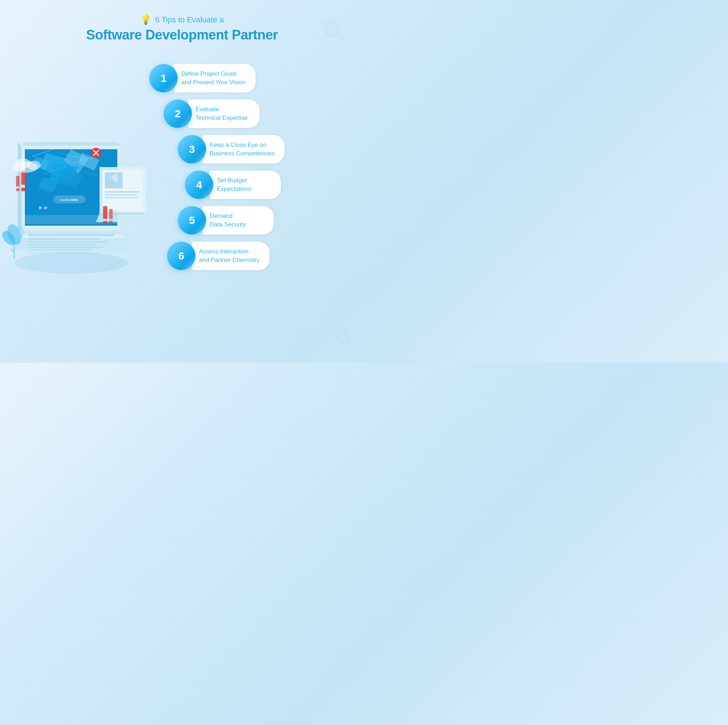 The width and height of the screenshot is (728, 725). I want to click on tip-label-box-2: EvaluateTechnical Expertise, so click(224, 114).